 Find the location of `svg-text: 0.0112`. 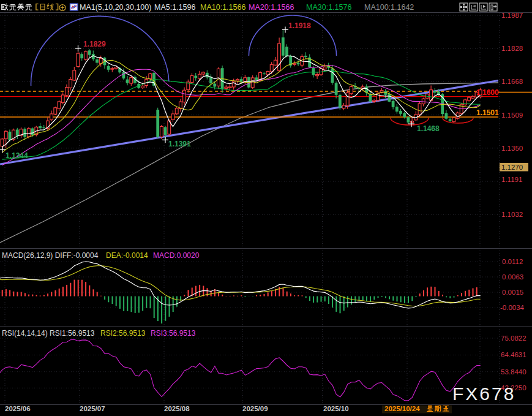

svg-text: 0.0112 is located at coordinates (512, 262).